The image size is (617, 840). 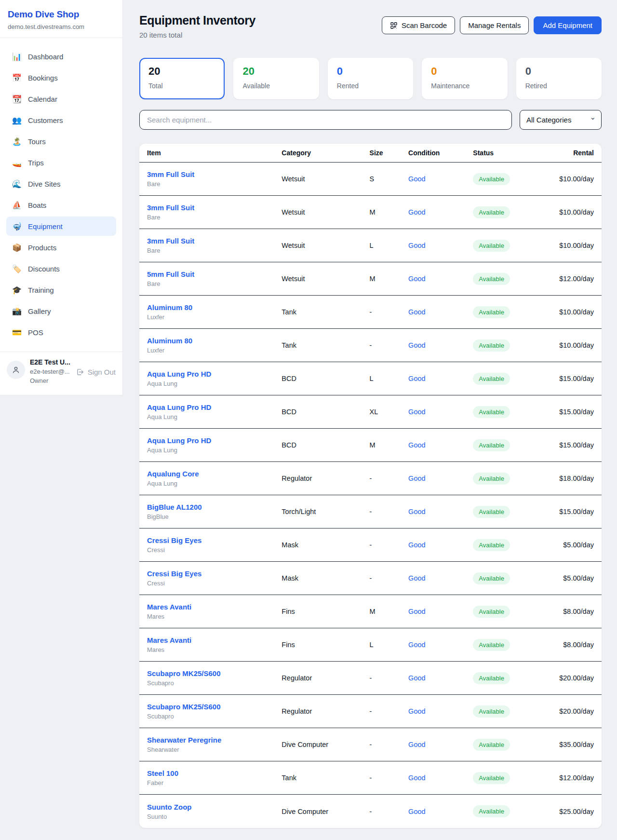 What do you see at coordinates (418, 25) in the screenshot?
I see `scan-barcode-button: Scan Barcode` at bounding box center [418, 25].